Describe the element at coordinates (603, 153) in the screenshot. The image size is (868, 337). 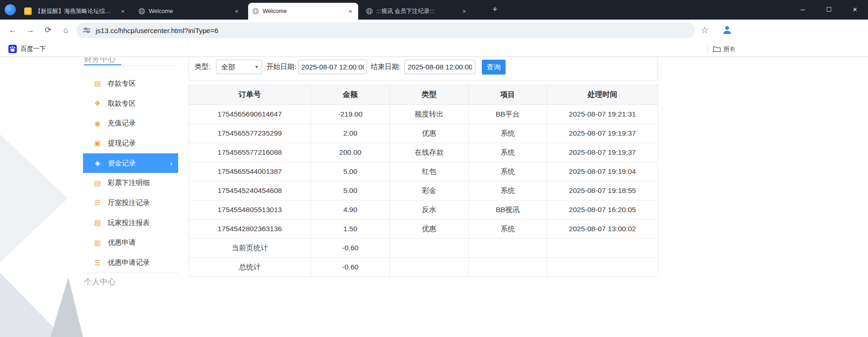
I see `table-cell: 2025-08-07 19:19:37` at that location.